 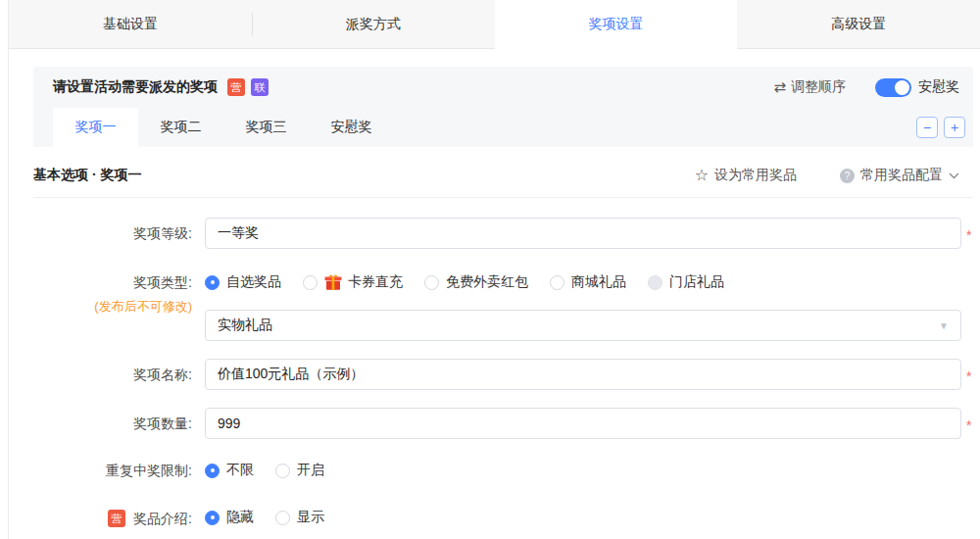 I want to click on prize-type-options: 自选奖品 卡券直充, so click(x=583, y=282).